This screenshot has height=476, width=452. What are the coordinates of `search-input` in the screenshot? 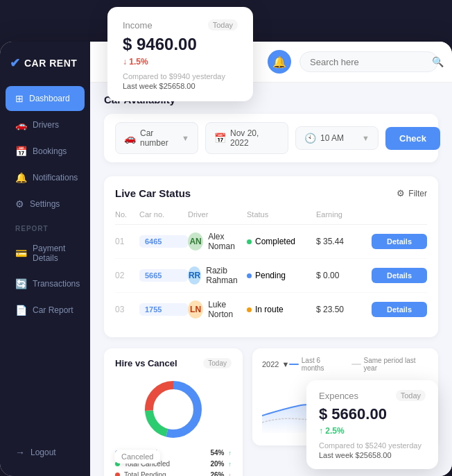 It's located at (368, 62).